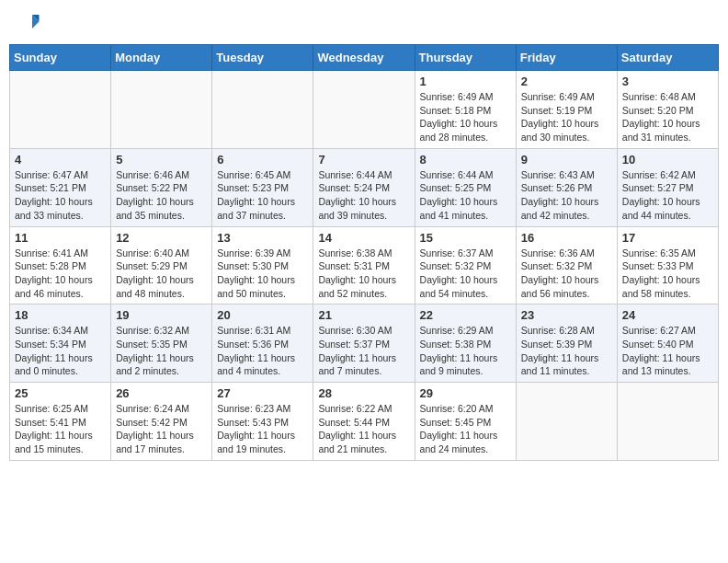 This screenshot has height=563, width=728. I want to click on day-info: Sunrise: 6:44 AMSunset: 5:25 PMDaylight:…, so click(465, 195).